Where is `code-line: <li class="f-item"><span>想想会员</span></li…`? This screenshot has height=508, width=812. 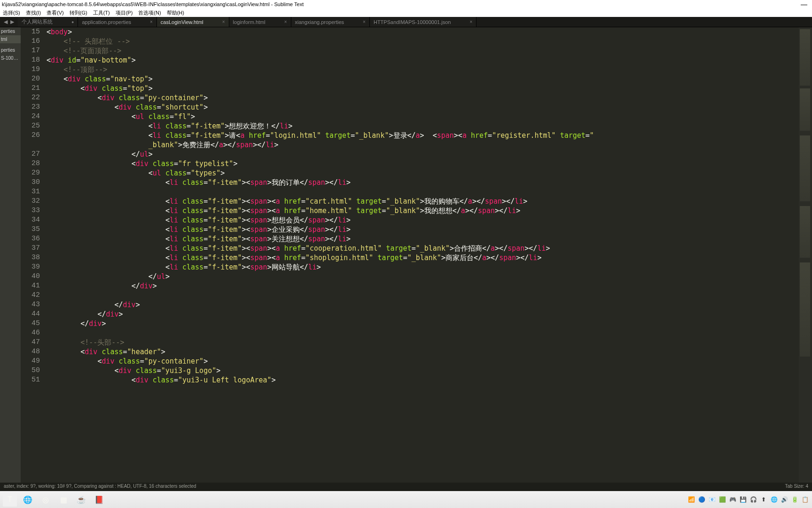 code-line: <li class="f-item"><span>想想会员</span></li… is located at coordinates (423, 220).